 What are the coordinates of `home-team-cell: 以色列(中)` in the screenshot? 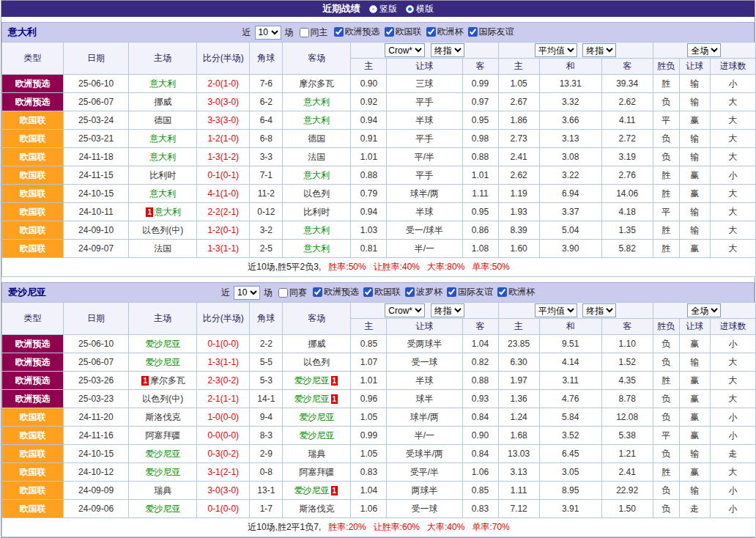 It's located at (163, 399).